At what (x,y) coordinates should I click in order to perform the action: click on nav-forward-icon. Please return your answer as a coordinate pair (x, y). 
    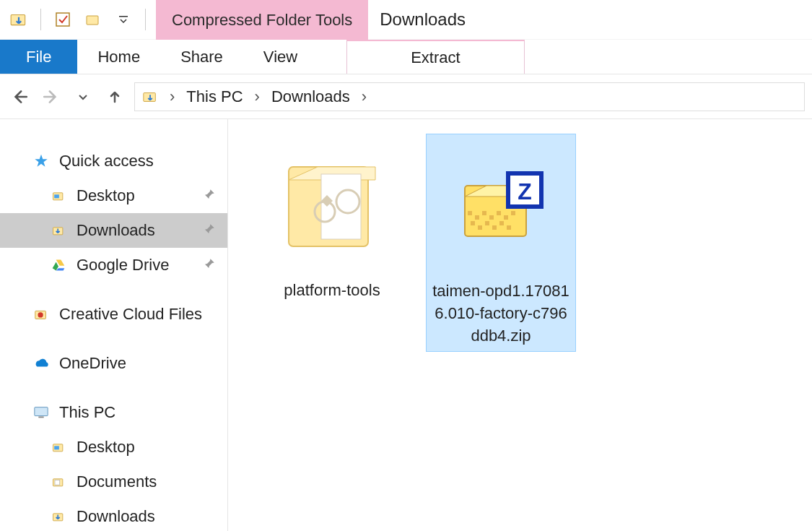
    Looking at the image, I should click on (51, 97).